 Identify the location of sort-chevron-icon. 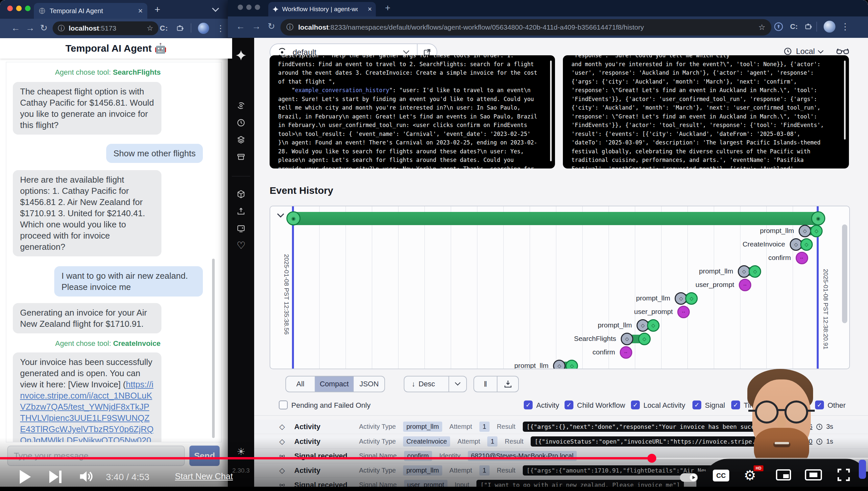
(458, 384).